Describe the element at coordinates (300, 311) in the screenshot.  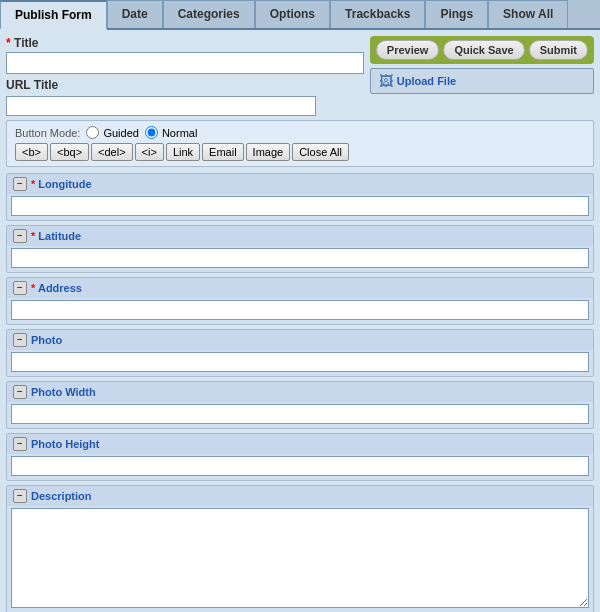
I see `field-address-input-wrap` at that location.